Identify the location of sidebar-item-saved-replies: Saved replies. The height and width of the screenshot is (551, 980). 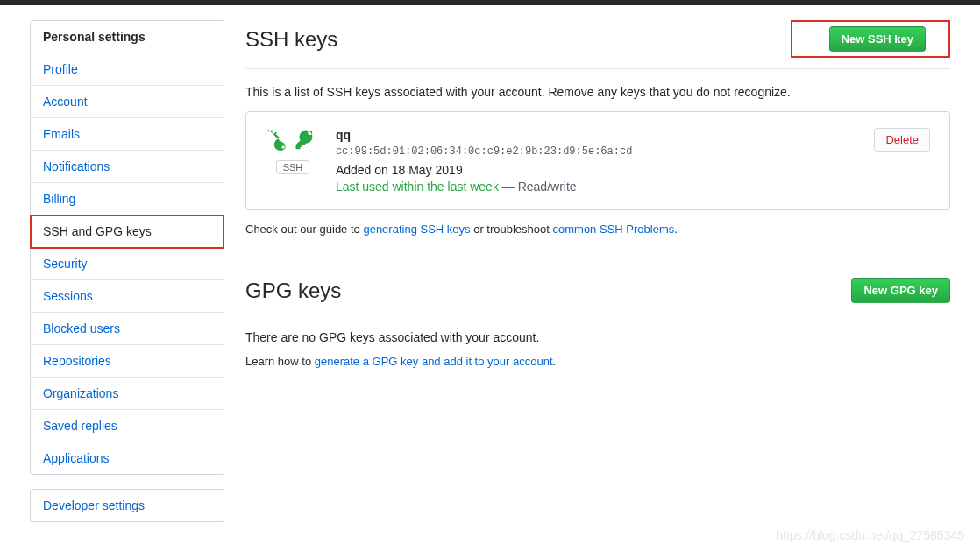
(127, 426).